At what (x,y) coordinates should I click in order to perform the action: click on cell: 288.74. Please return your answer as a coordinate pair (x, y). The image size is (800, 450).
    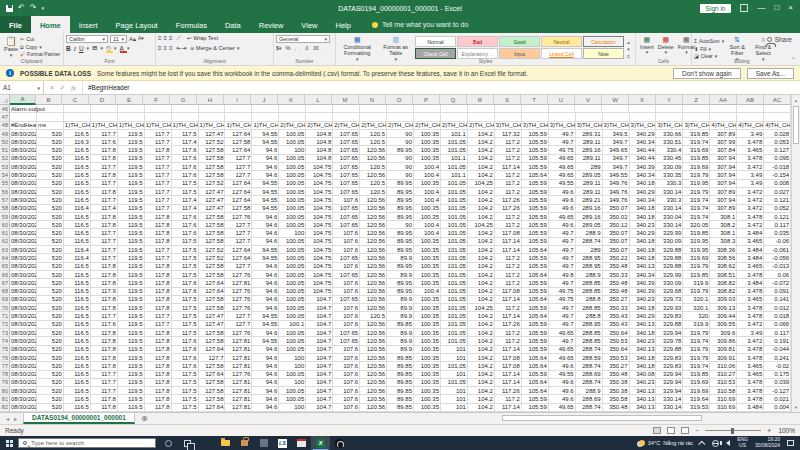
    Looking at the image, I should click on (590, 366).